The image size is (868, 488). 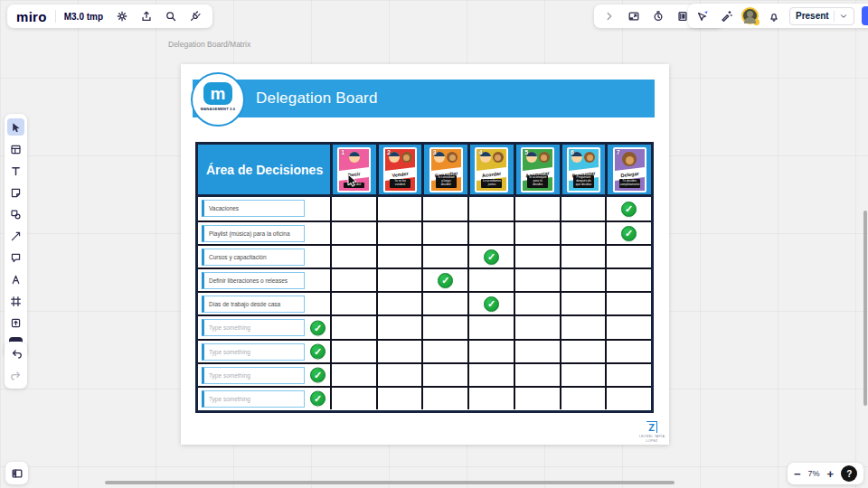 I want to click on delegation-card-cell: 2 Vender Yo se los venderé, so click(x=400, y=170).